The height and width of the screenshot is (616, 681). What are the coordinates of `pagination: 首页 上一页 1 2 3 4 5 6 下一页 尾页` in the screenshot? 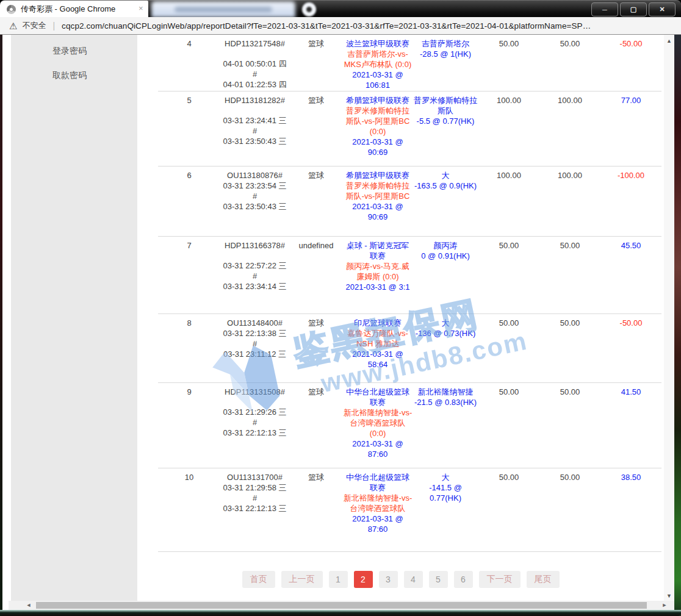 It's located at (400, 579).